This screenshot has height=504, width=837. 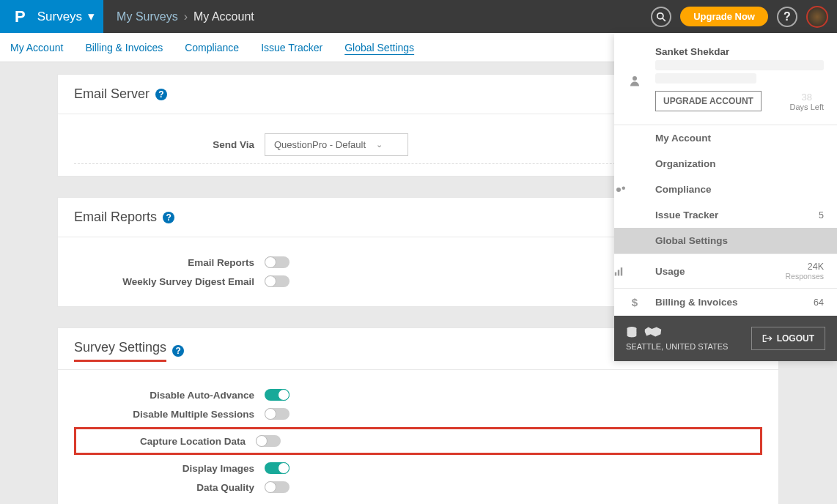 I want to click on upgrade-account-button: UPGRADE ACCOUNT, so click(x=708, y=101).